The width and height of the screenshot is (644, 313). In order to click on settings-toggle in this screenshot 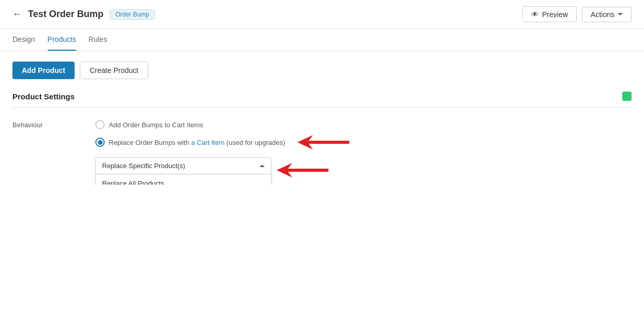, I will do `click(627, 96)`.